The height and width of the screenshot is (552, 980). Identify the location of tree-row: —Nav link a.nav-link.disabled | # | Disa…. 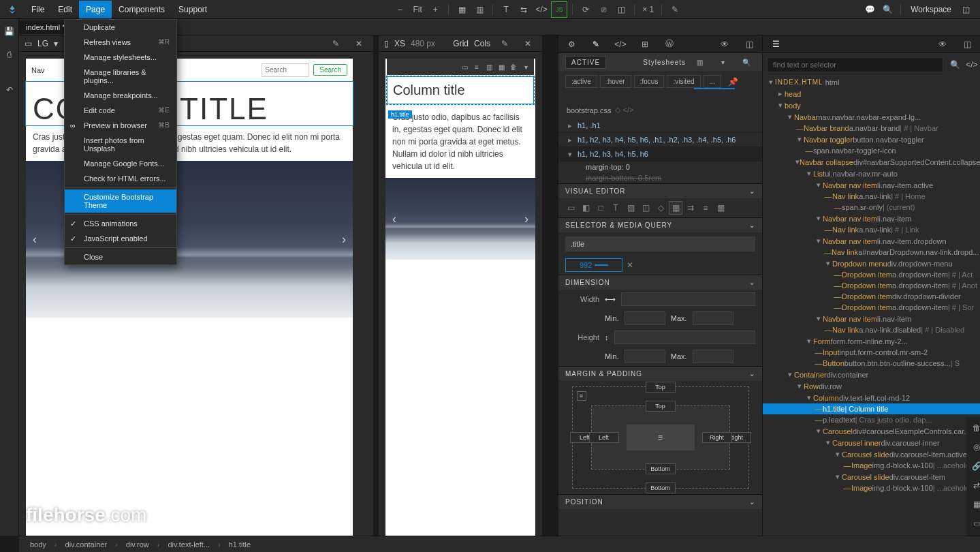
(872, 330).